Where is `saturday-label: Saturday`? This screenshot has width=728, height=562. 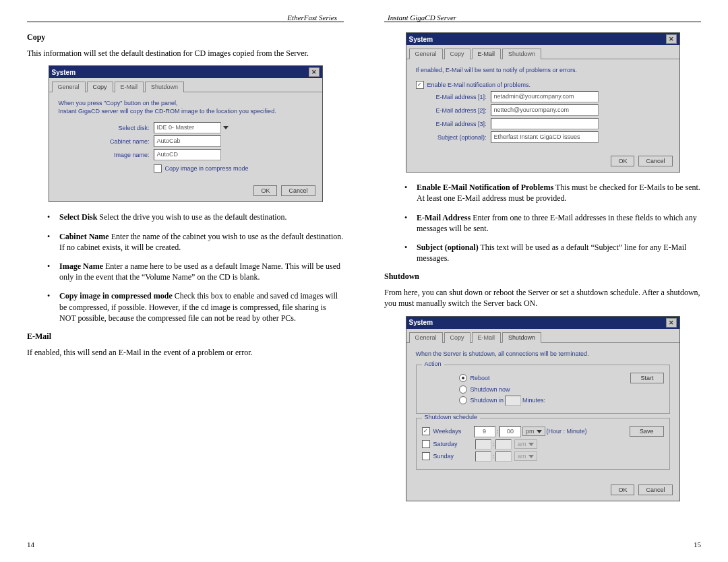 saturday-label: Saturday is located at coordinates (454, 444).